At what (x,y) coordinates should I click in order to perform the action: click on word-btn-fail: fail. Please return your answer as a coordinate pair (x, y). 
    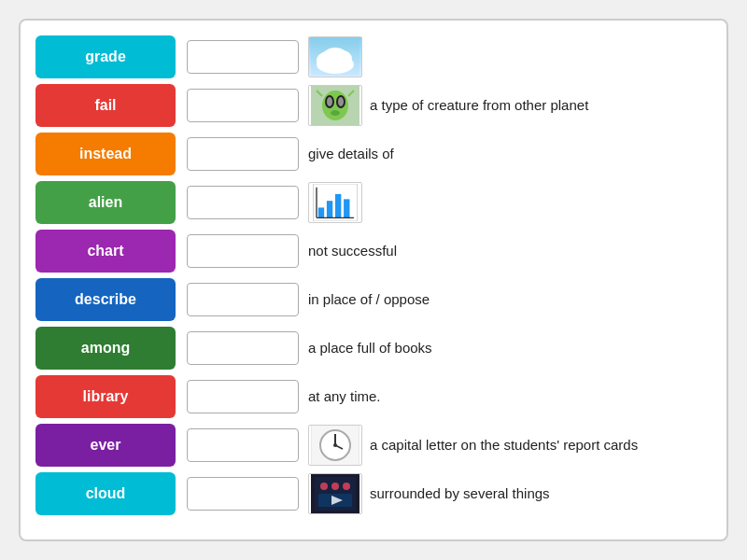
    Looking at the image, I should click on (106, 105).